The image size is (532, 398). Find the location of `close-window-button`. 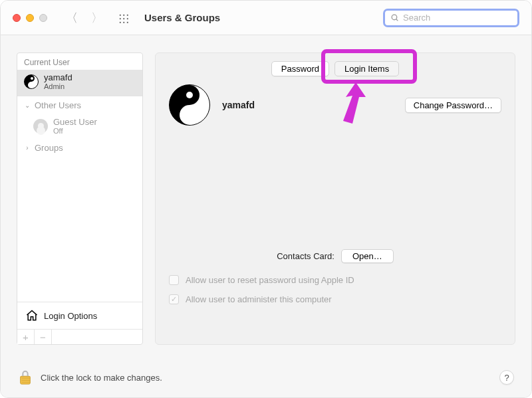

close-window-button is located at coordinates (17, 18).